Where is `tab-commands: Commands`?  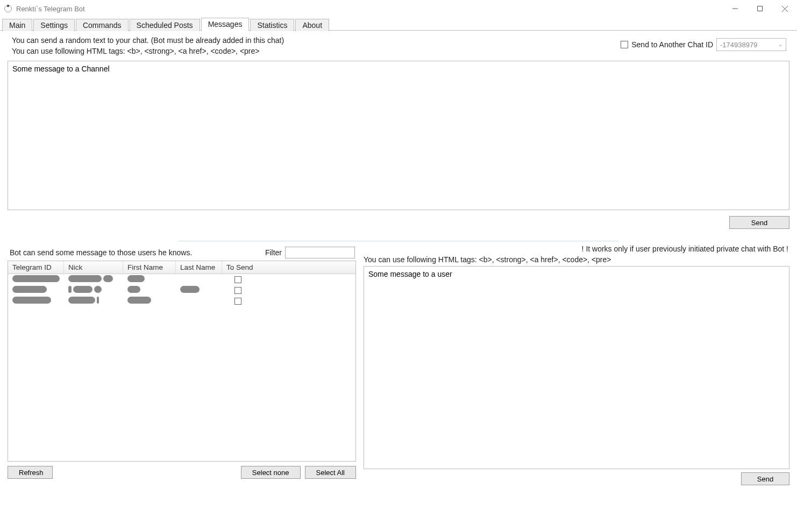 tab-commands: Commands is located at coordinates (102, 25).